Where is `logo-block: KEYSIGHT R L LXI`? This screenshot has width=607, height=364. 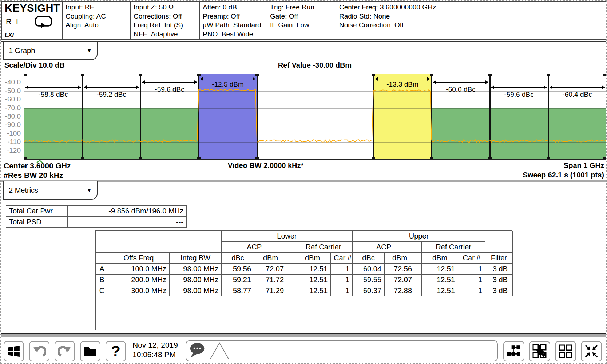 logo-block: KEYSIGHT R L LXI is located at coordinates (32, 20).